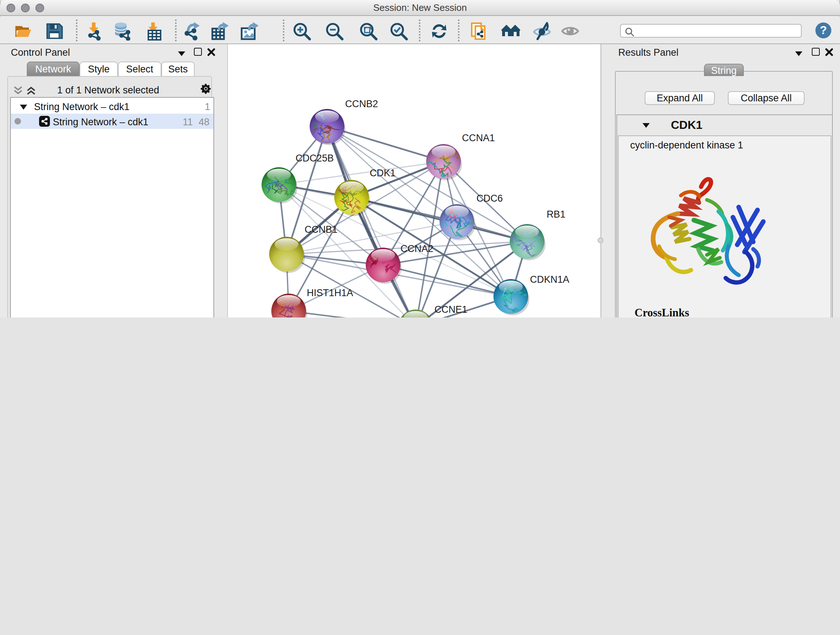 This screenshot has height=635, width=840. What do you see at coordinates (556, 214) in the screenshot?
I see `svg-text: RB1` at bounding box center [556, 214].